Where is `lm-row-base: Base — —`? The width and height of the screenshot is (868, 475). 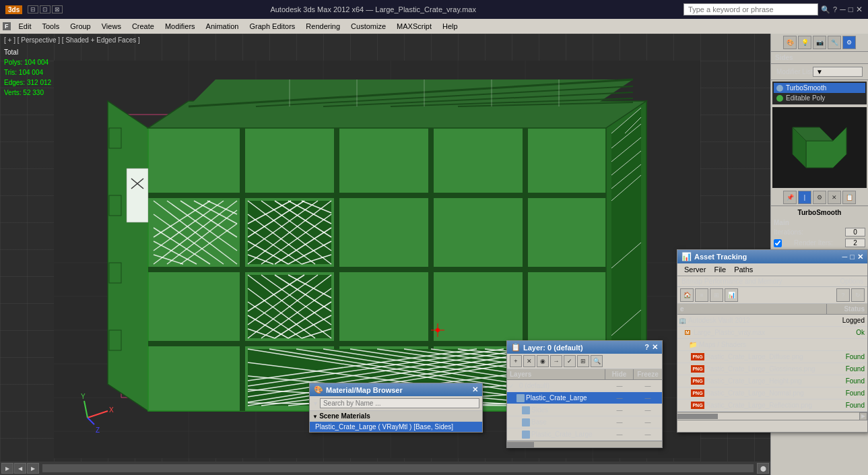
lm-row-base: Base — — is located at coordinates (585, 422).